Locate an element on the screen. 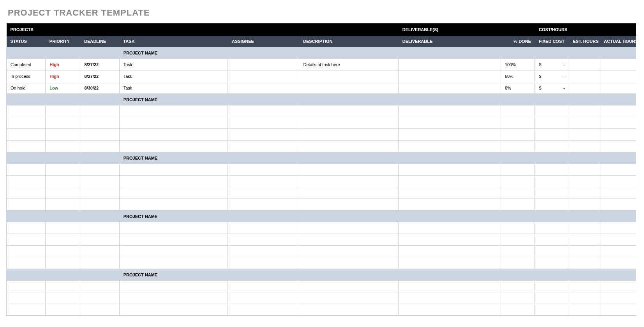  cell-pctdone: 100% is located at coordinates (518, 65).